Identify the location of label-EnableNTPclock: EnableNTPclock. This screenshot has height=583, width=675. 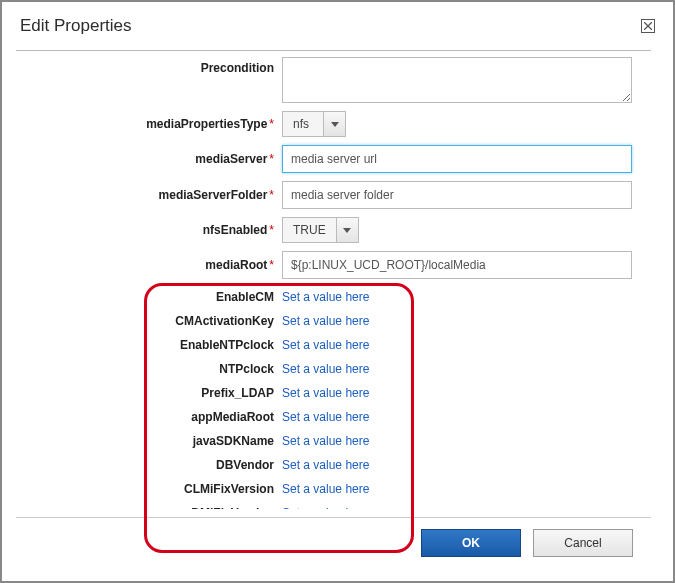
(152, 345).